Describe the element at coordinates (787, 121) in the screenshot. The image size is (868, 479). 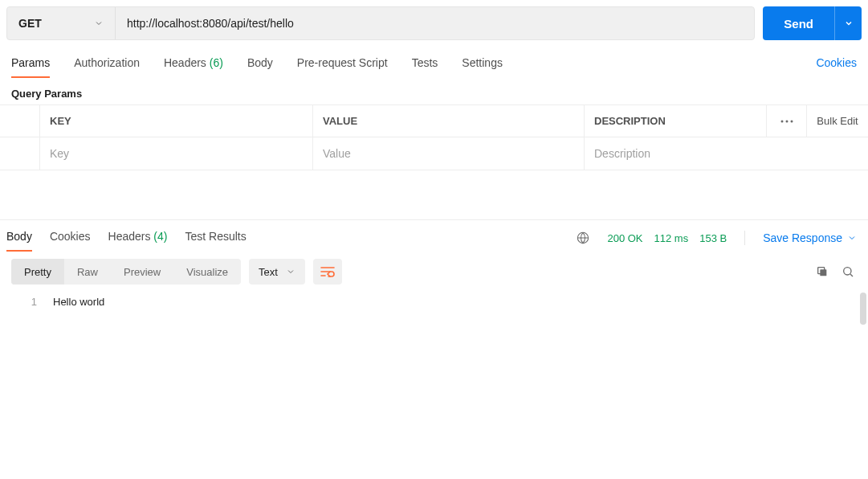
I see `ellipsis-icon` at that location.